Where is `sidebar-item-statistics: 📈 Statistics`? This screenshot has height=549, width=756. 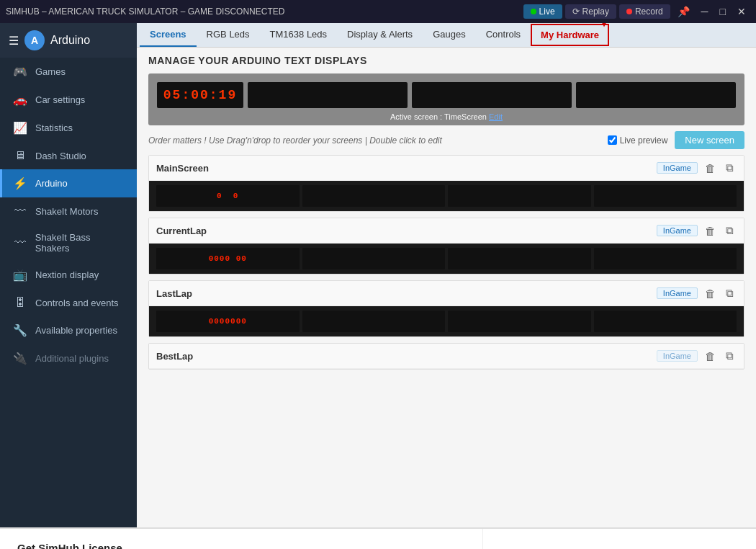
sidebar-item-statistics: 📈 Statistics is located at coordinates (68, 128).